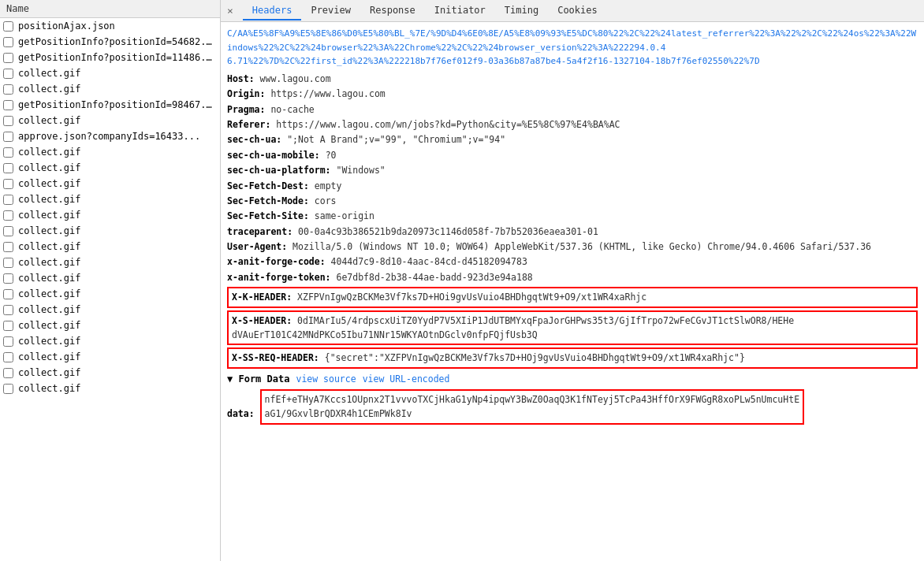 This screenshot has height=561, width=924. I want to click on list-item: getPositionInfo?positionId=11486..., so click(110, 58).